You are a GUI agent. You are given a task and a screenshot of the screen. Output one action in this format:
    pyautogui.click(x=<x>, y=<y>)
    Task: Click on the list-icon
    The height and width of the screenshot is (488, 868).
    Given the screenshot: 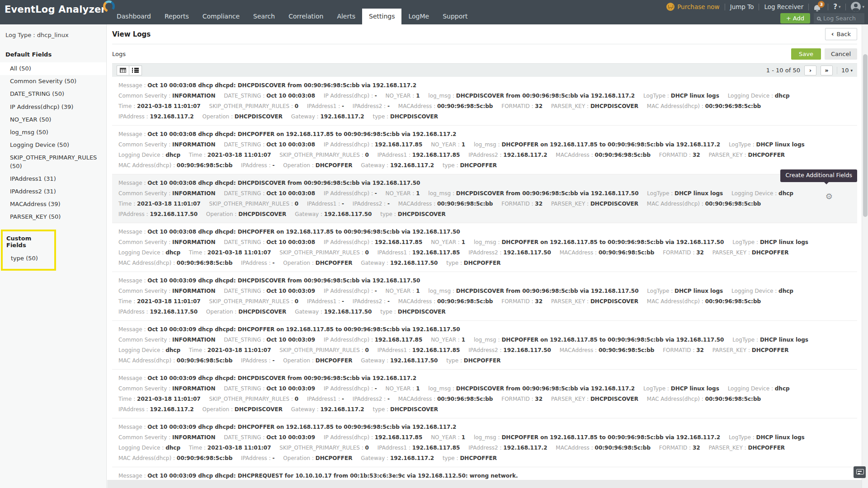 What is the action you would take?
    pyautogui.click(x=136, y=70)
    